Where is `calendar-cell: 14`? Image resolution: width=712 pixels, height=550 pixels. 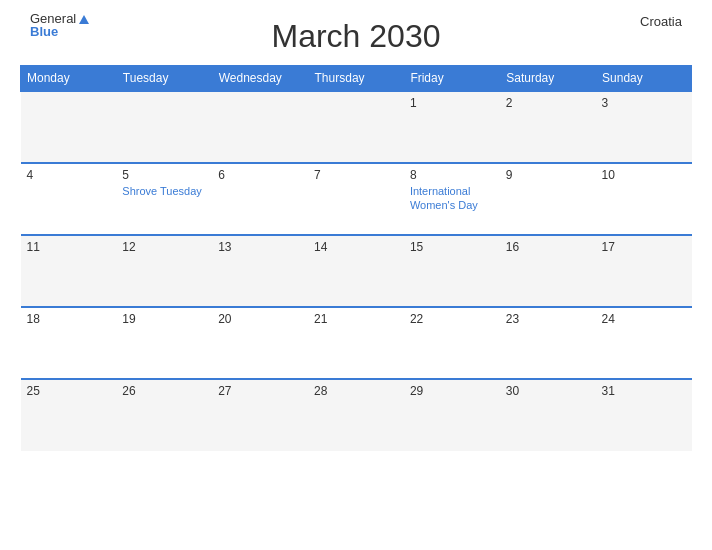 calendar-cell: 14 is located at coordinates (356, 271).